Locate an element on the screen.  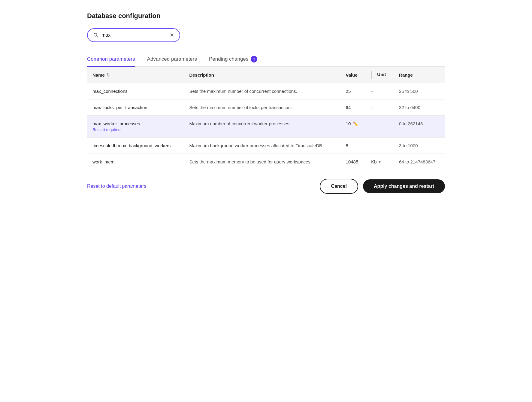
sort-icon: ⇅ is located at coordinates (108, 75).